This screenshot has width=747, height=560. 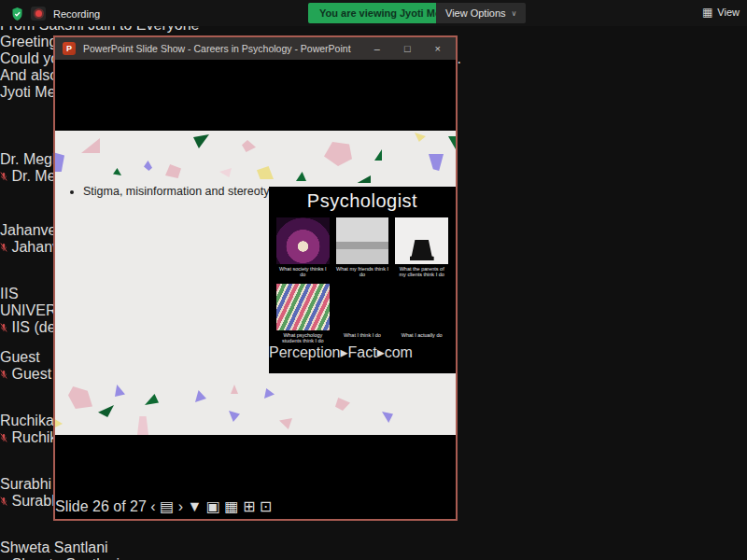 I want to click on pen-tool-button: ▤, so click(x=166, y=506).